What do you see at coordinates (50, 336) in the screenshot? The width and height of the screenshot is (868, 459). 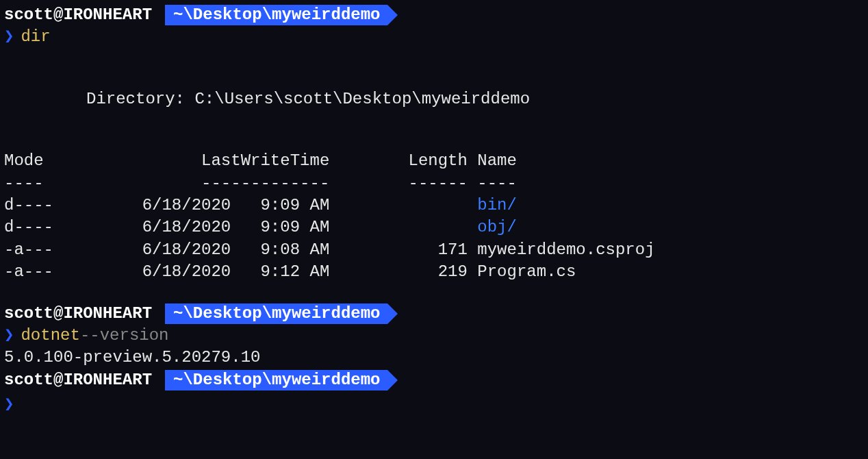 I see `command-text: dotnet` at bounding box center [50, 336].